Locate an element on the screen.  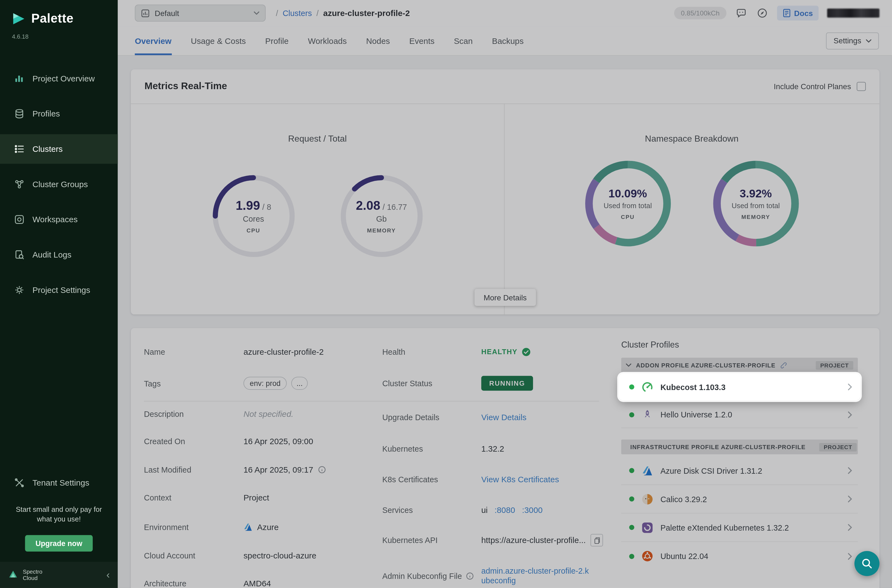
detail-label: K8s Certificates is located at coordinates (432, 479).